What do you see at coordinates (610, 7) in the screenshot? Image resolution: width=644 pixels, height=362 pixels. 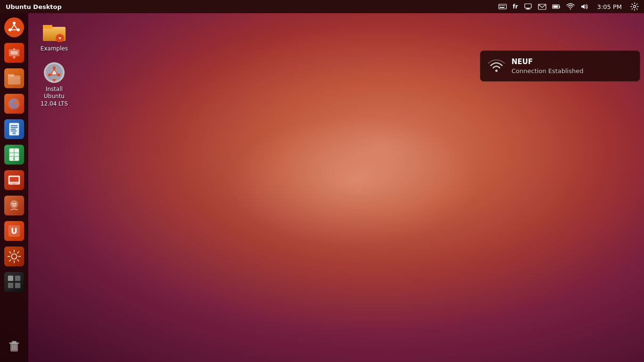 I see `clock-display: 3:05 PM` at bounding box center [610, 7].